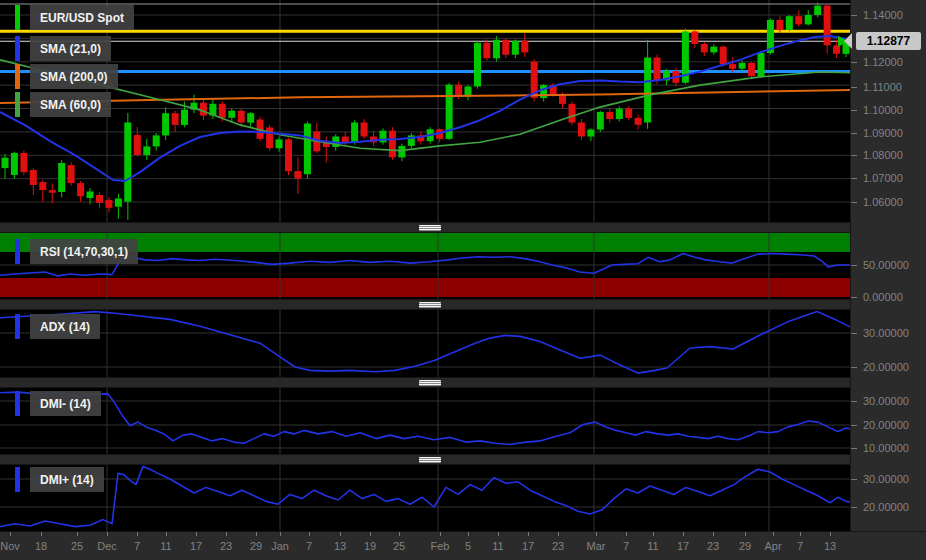 Image resolution: width=926 pixels, height=560 pixels. Describe the element at coordinates (74, 76) in the screenshot. I see `sma200-label: SMA (200,0)` at that location.